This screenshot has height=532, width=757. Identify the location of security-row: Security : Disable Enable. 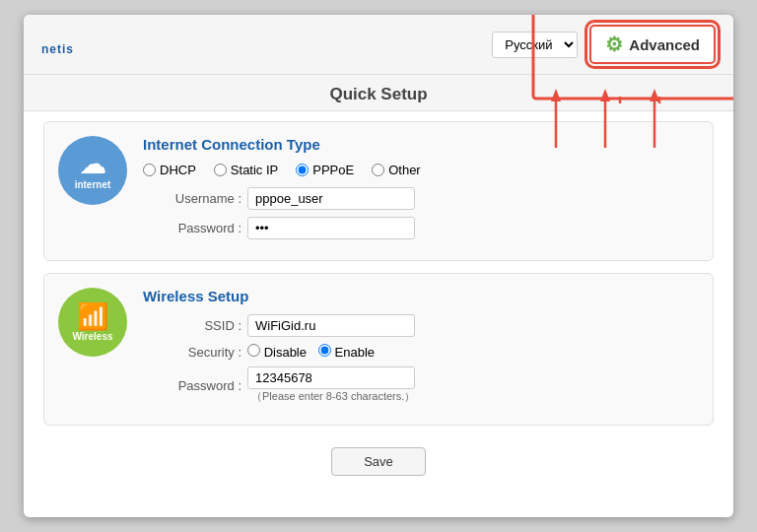
(421, 352).